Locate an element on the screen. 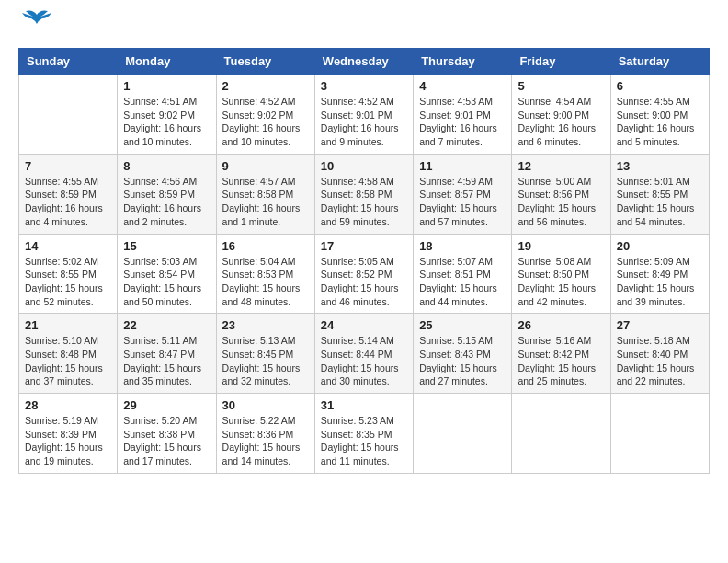 The width and height of the screenshot is (728, 563). calendar-cell: 16Sunrise: 5:04 AM Sunset: 8:53 PM Dayli… is located at coordinates (265, 274).